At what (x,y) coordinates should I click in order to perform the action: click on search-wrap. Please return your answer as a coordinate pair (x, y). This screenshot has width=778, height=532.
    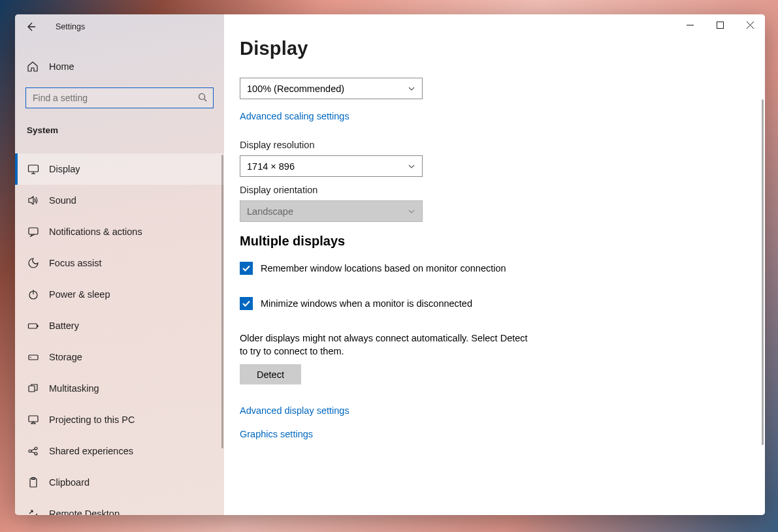
    Looking at the image, I should click on (120, 95).